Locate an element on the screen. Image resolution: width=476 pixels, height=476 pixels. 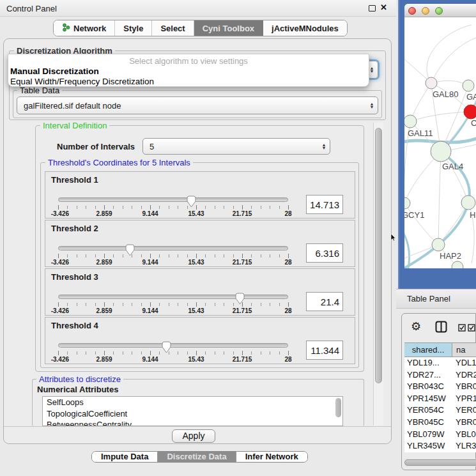
tab-jactivemnodules: jActiveMNodules is located at coordinates (305, 28).